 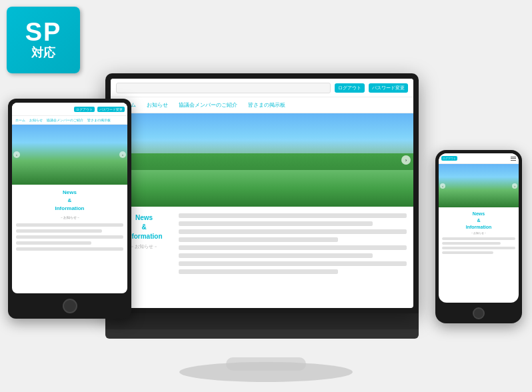 I want to click on monitor-base, so click(x=262, y=334).